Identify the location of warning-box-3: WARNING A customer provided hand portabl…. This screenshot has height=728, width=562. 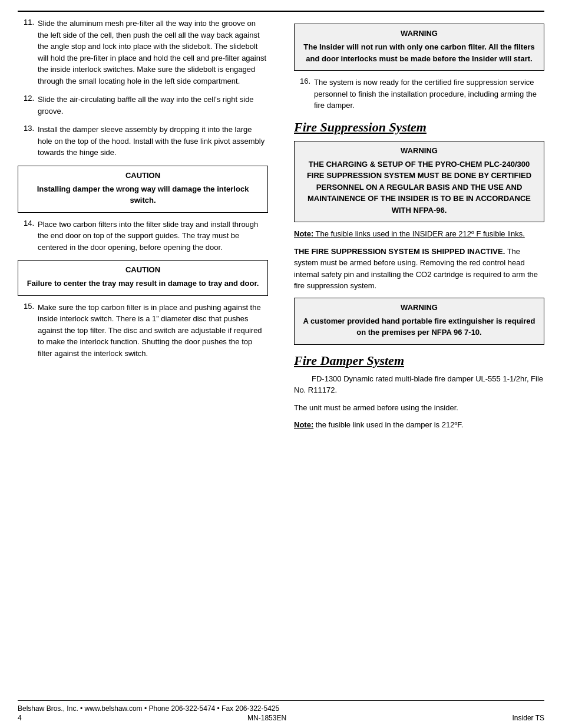
(419, 321).